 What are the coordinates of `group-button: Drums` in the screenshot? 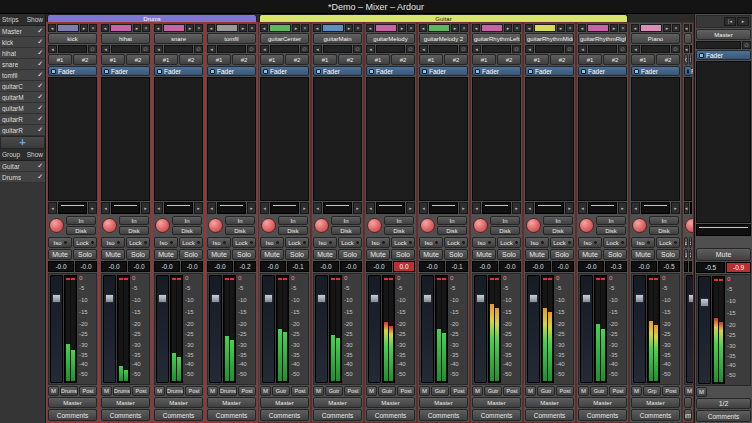 It's located at (228, 391).